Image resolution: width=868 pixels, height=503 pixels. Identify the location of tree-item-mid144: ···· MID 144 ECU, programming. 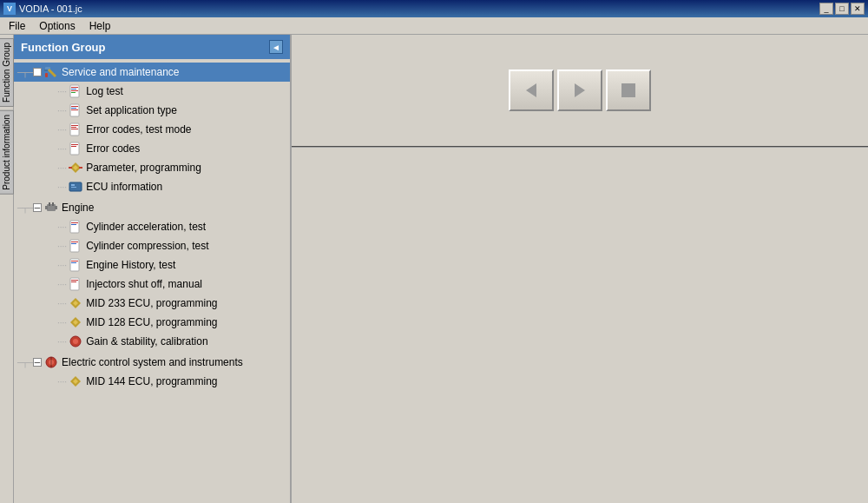
(152, 381).